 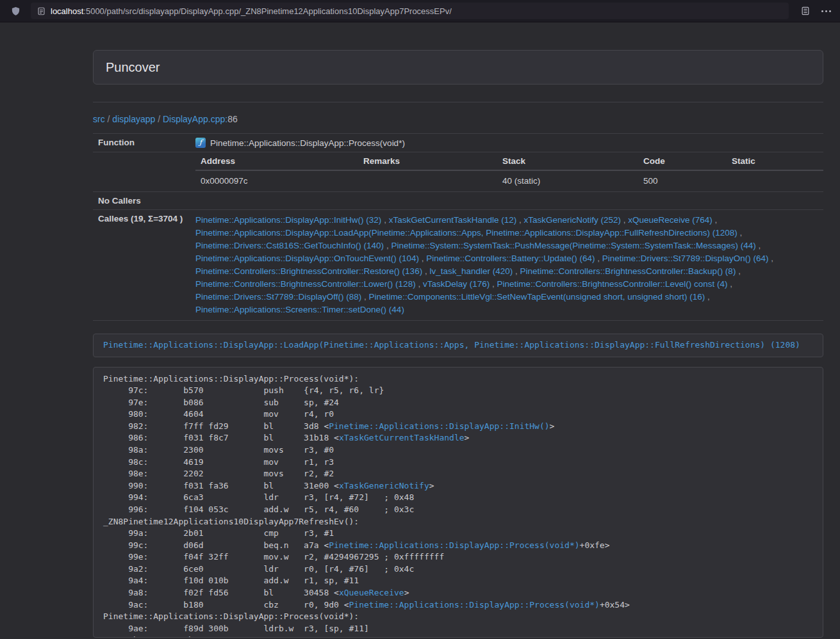 I want to click on page-title: Puncover, so click(x=458, y=67).